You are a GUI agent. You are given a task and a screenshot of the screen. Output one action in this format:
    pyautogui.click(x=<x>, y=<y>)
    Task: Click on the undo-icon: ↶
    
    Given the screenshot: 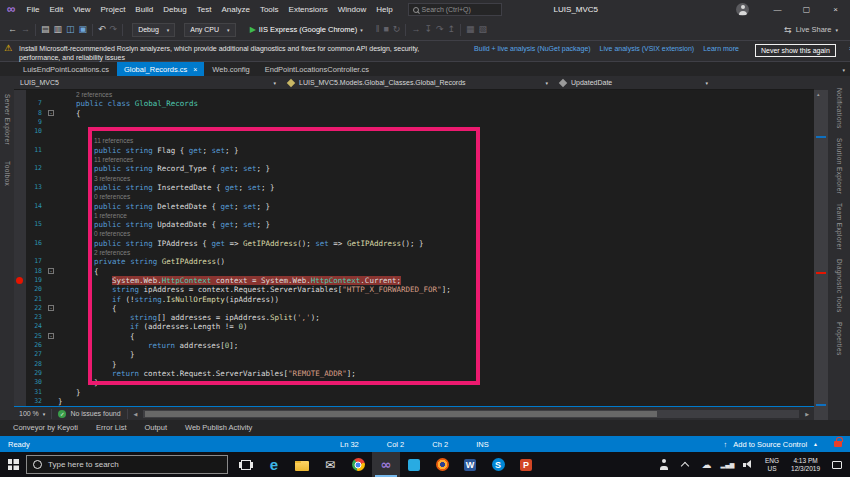 What is the action you would take?
    pyautogui.click(x=102, y=30)
    